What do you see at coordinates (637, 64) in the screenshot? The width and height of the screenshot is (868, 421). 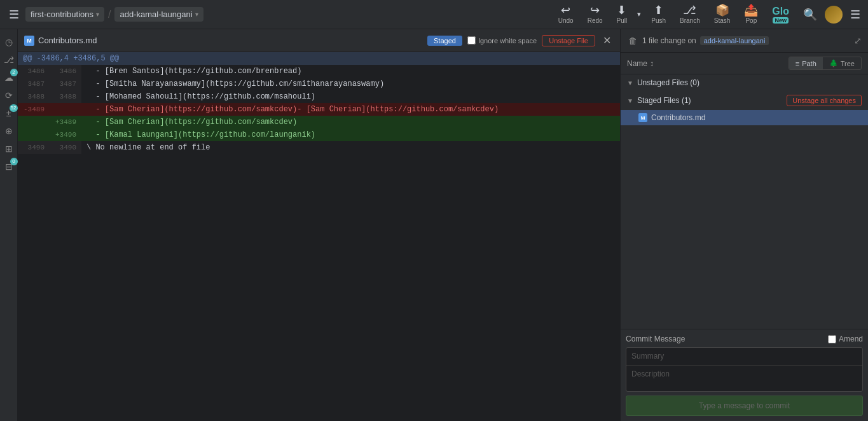 I see `name-sort-label: Name` at bounding box center [637, 64].